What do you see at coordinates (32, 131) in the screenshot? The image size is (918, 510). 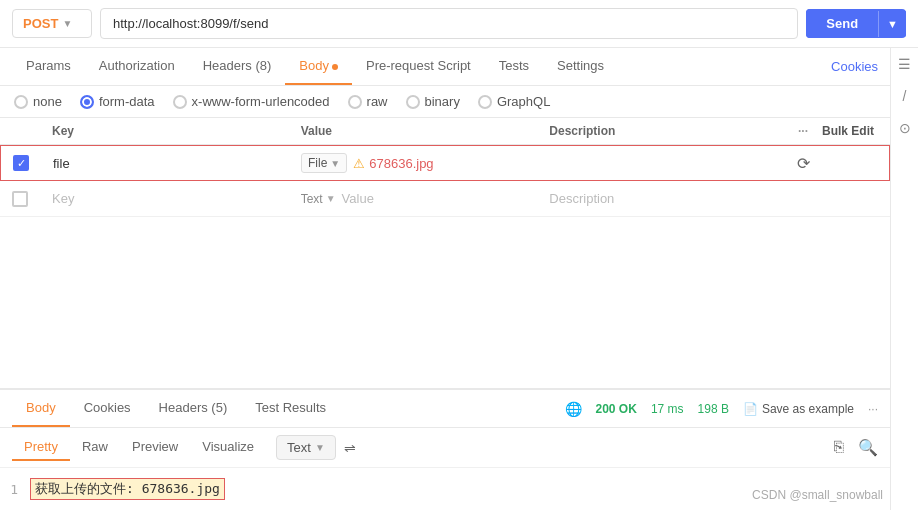 I see `col-checkbox` at bounding box center [32, 131].